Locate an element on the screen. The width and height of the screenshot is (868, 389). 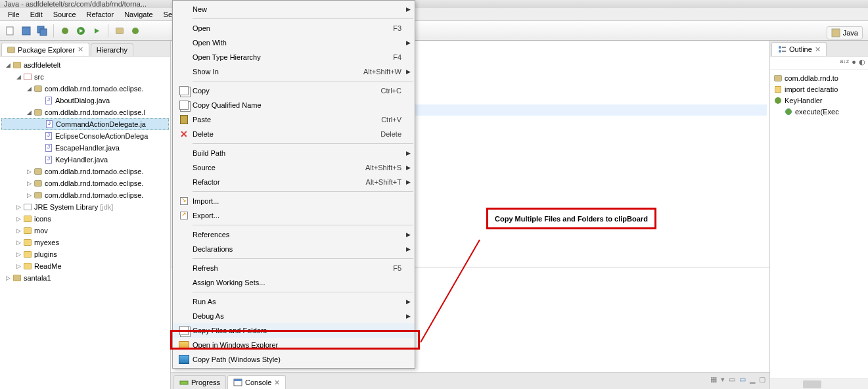
pin-console-button: ▾ is located at coordinates (723, 380).